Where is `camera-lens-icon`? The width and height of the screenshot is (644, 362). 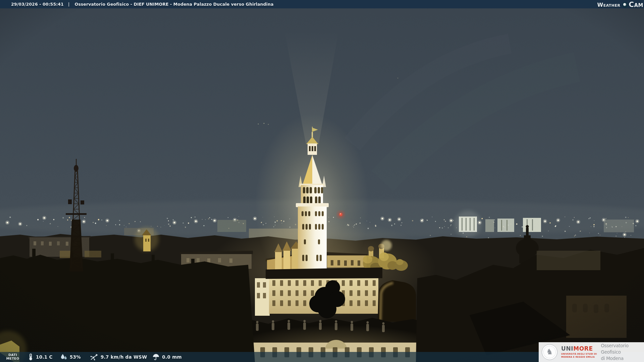 camera-lens-icon is located at coordinates (625, 5).